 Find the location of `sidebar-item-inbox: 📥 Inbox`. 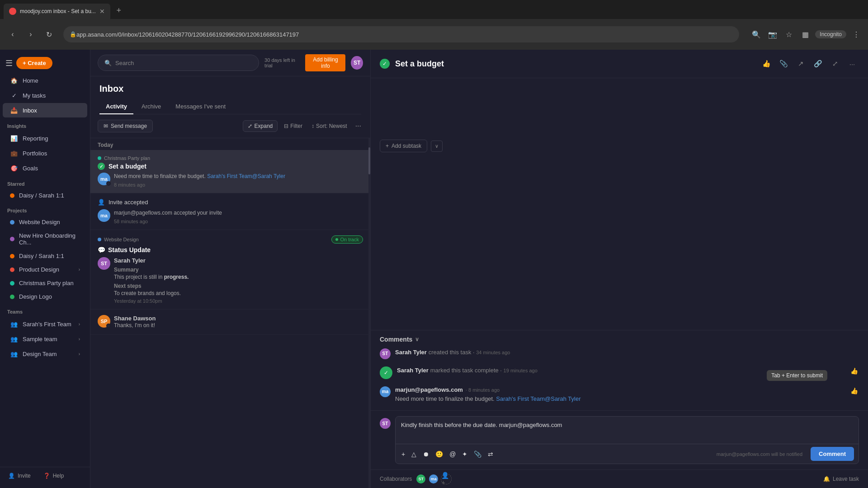

sidebar-item-inbox: 📥 Inbox is located at coordinates (45, 110).